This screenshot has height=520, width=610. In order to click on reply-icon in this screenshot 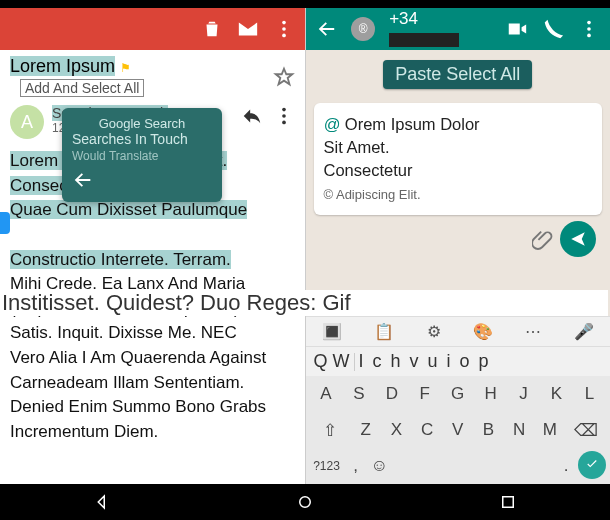, I will do `click(252, 116)`.